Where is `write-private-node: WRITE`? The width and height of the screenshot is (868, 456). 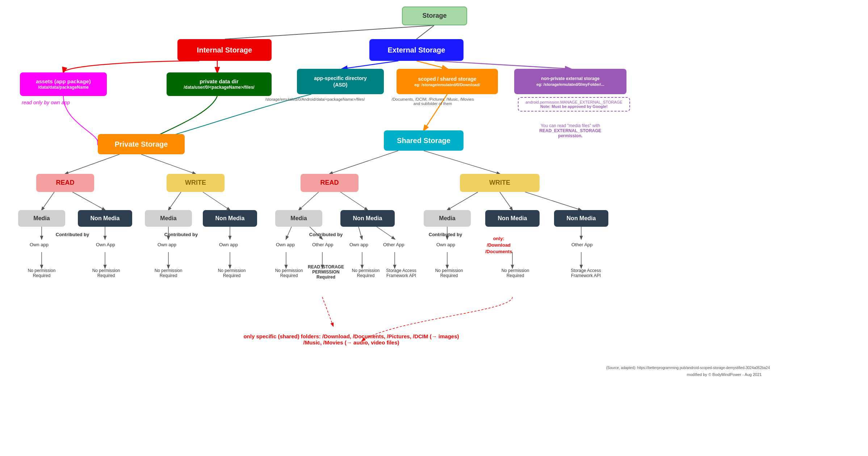 write-private-node: WRITE is located at coordinates (196, 183).